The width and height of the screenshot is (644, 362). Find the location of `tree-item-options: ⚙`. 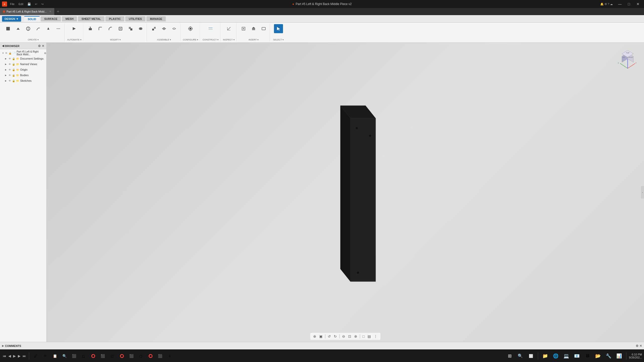

tree-item-options: ⚙ is located at coordinates (45, 53).